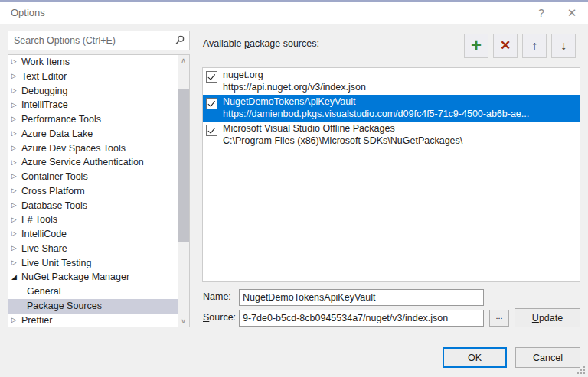 The image size is (588, 377). What do you see at coordinates (37, 320) in the screenshot?
I see `tree-item-label: Prettier` at bounding box center [37, 320].